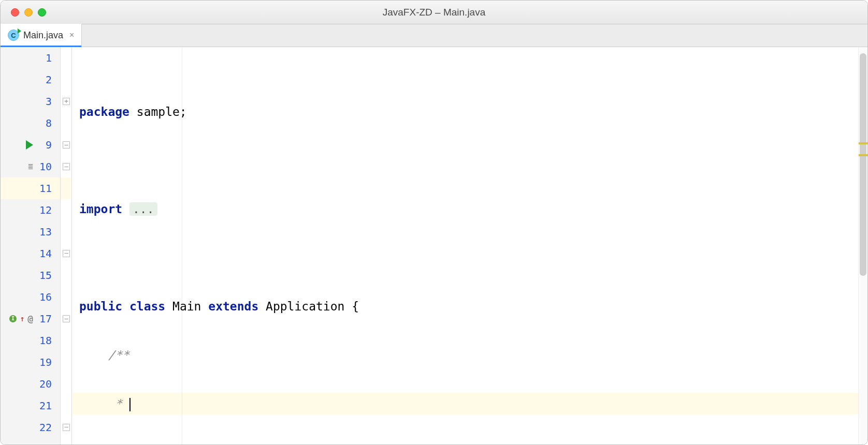 This screenshot has height=445, width=868. Describe the element at coordinates (465, 306) in the screenshot. I see `code-line: public class Main extends Application {` at that location.